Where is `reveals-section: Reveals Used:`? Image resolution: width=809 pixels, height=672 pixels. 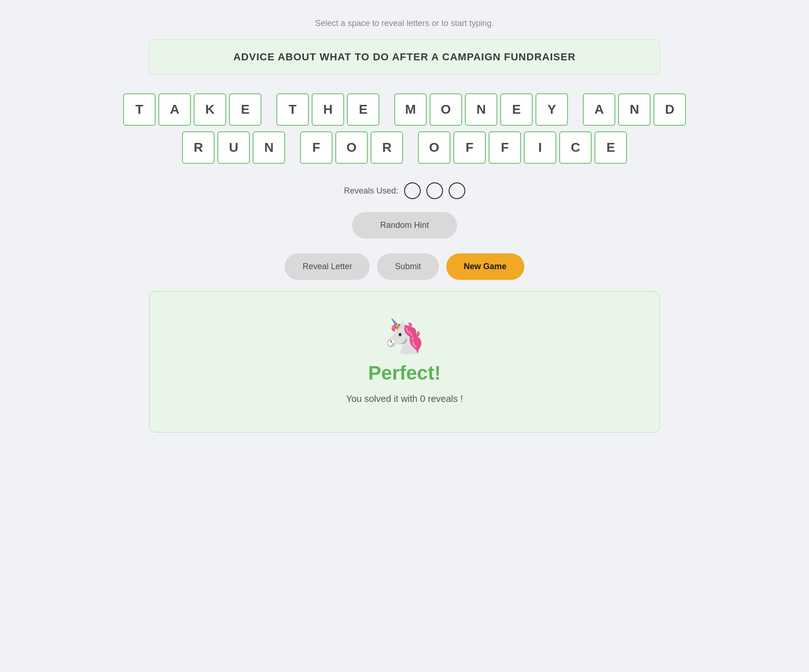
reveals-section: Reveals Used: is located at coordinates (404, 191).